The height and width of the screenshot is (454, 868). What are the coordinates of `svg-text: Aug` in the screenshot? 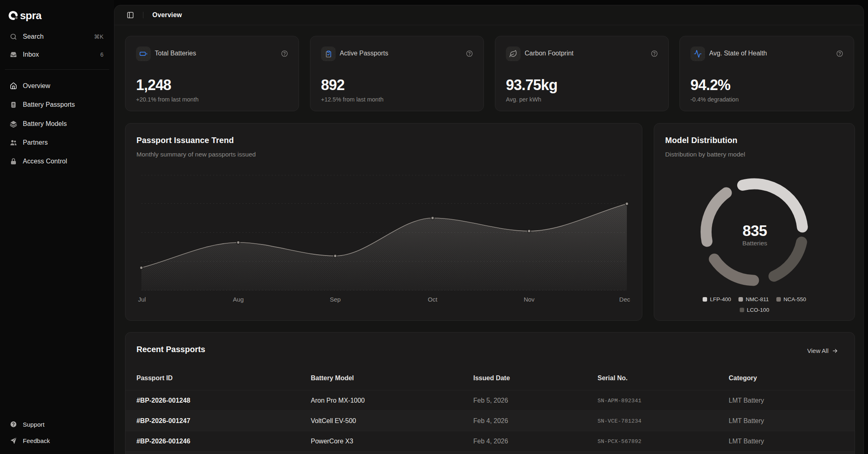 It's located at (239, 299).